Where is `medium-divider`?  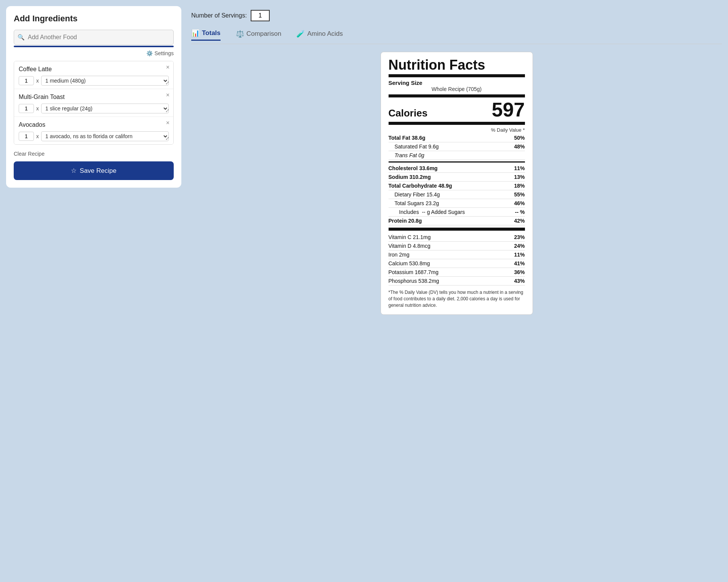
medium-divider is located at coordinates (457, 162).